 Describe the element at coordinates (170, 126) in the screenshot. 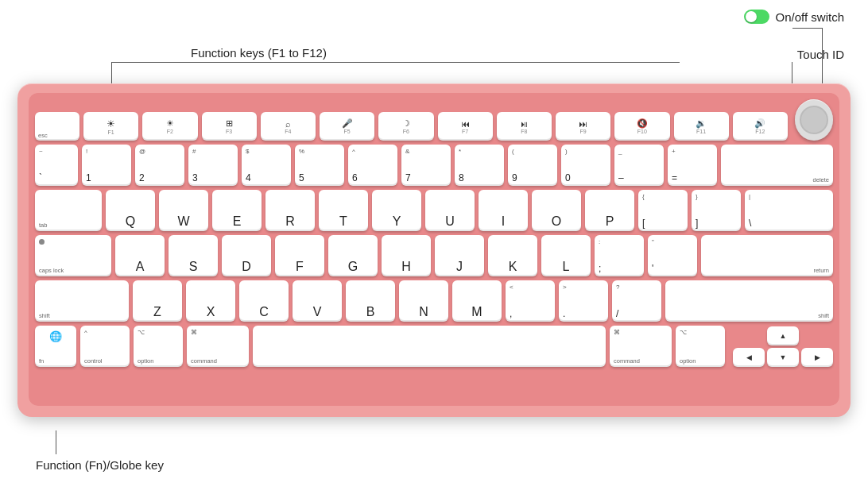

I see `key-f2: ☀ F2` at that location.